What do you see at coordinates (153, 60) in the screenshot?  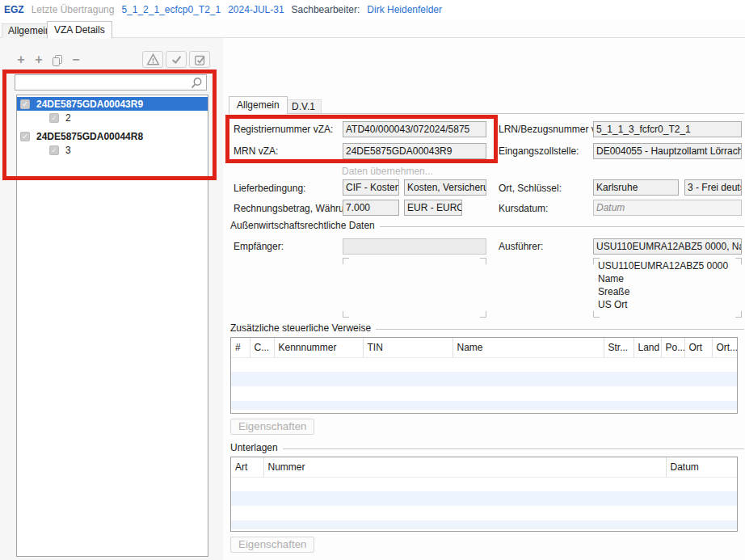 I see `validate-warning-button` at bounding box center [153, 60].